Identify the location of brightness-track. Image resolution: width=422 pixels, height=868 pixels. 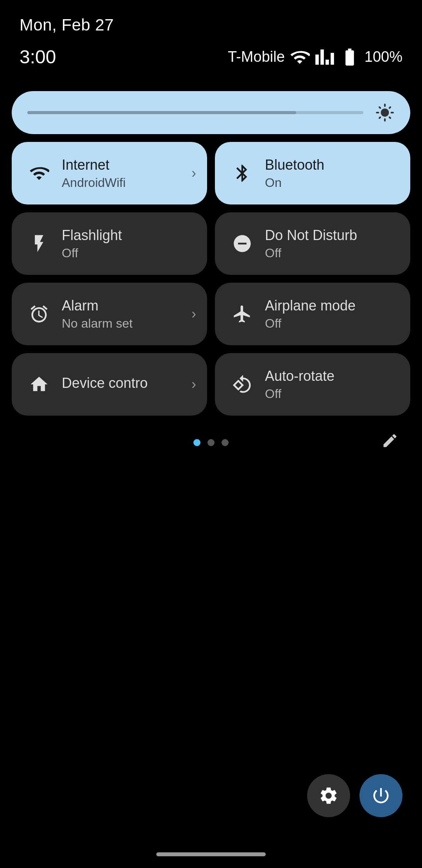
(195, 113).